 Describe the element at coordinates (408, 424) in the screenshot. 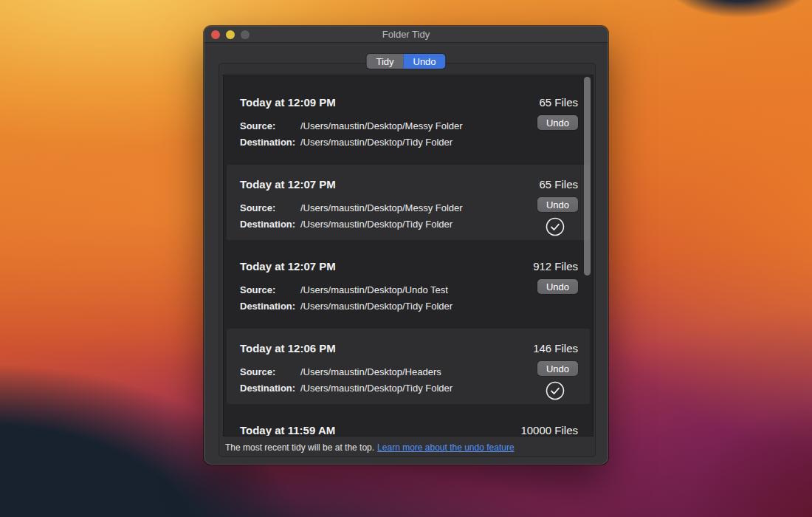

I see `history-row: Today at 11:59 AM 10000 Files` at that location.